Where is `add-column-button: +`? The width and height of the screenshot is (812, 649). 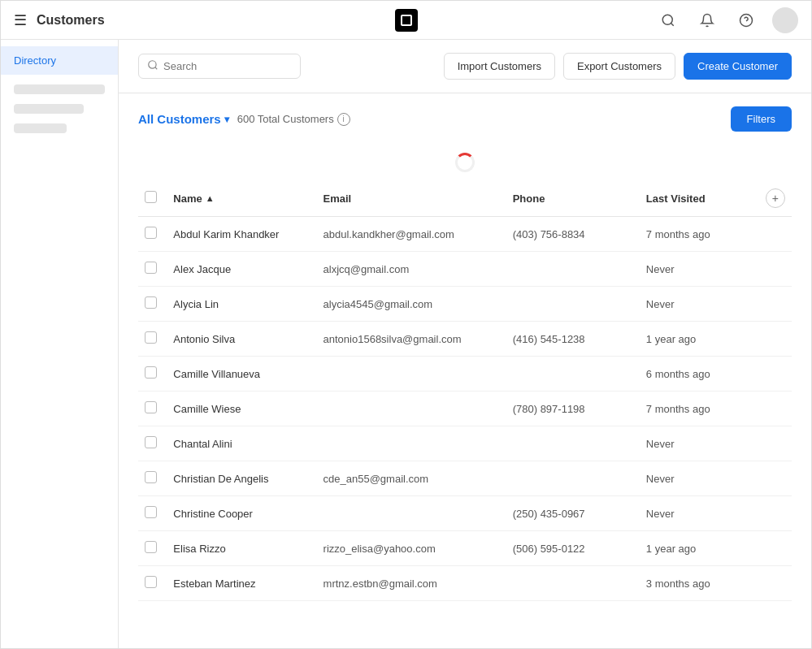 add-column-button: + is located at coordinates (775, 198).